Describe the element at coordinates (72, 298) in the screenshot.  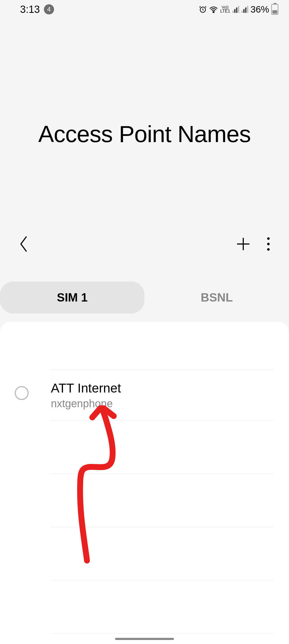
I see `tab-sim1: SIM 1` at that location.